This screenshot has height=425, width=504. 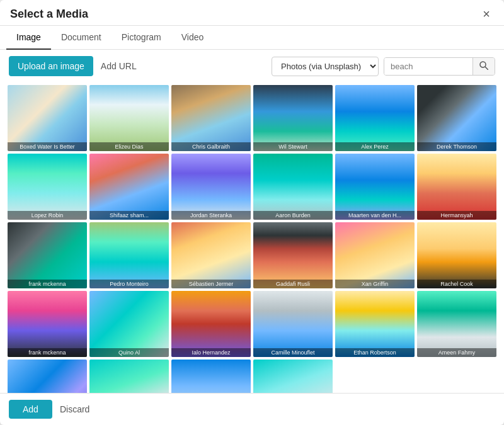 What do you see at coordinates (440, 67) in the screenshot?
I see `search-wrapper: beach` at bounding box center [440, 67].